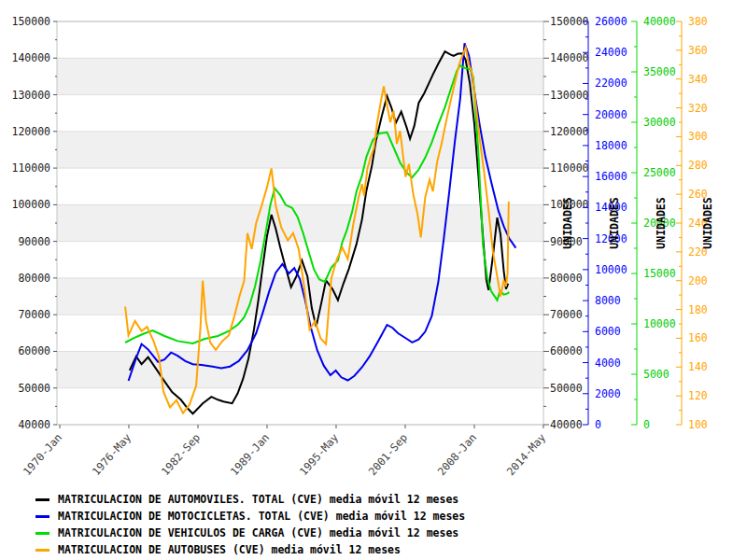 The image size is (747, 560). I want to click on y-axis-label-motocicletas: 8000, so click(608, 301).